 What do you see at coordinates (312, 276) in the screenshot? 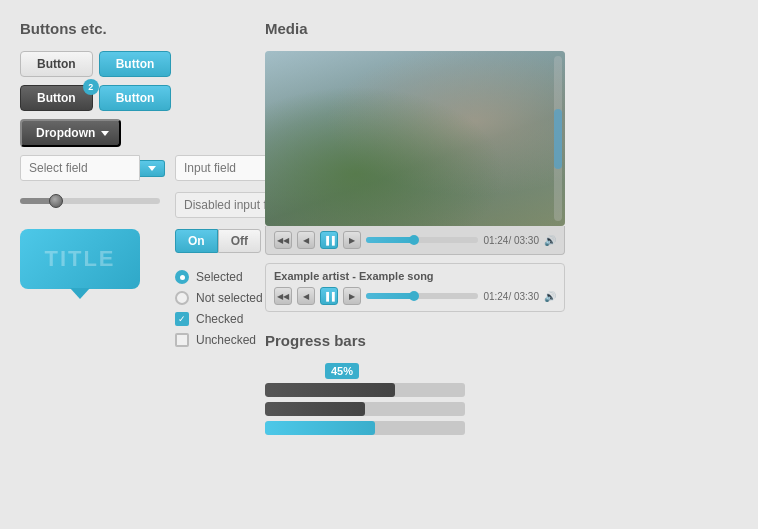
I see `audio-artist: Example artist` at bounding box center [312, 276].